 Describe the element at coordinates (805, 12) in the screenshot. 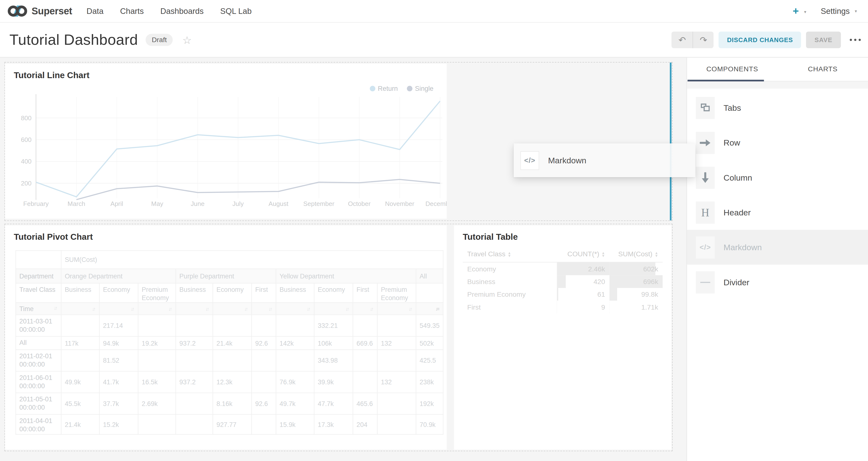

I see `chevron-down-icon: ▾` at that location.